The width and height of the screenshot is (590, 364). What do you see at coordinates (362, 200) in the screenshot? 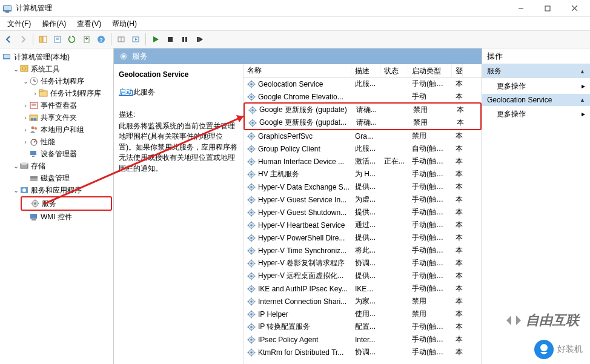
I see `service-row: Hyper-V Guest Service In...为虚...手动(触发...…` at bounding box center [362, 200].